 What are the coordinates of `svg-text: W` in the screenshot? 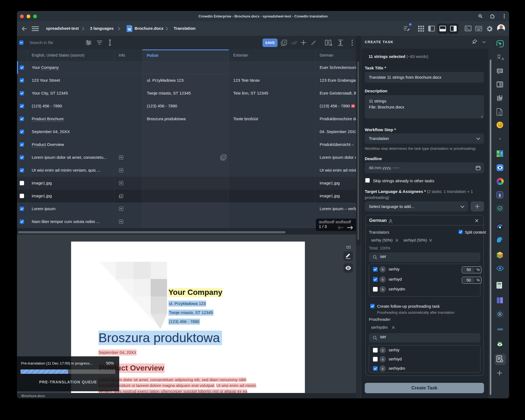 It's located at (130, 30).